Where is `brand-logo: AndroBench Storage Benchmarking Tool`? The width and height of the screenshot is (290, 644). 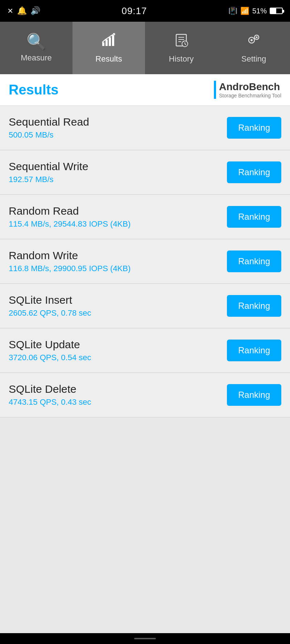 brand-logo: AndroBench Storage Benchmarking Tool is located at coordinates (248, 90).